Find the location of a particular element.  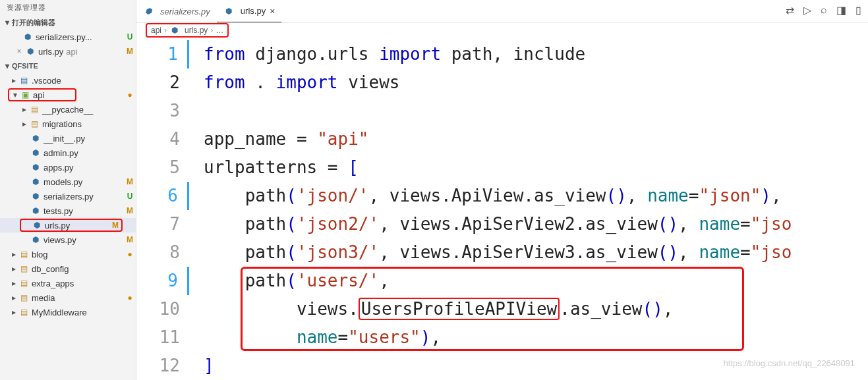

tab-bar: serializers.py urls.py × is located at coordinates (502, 12).